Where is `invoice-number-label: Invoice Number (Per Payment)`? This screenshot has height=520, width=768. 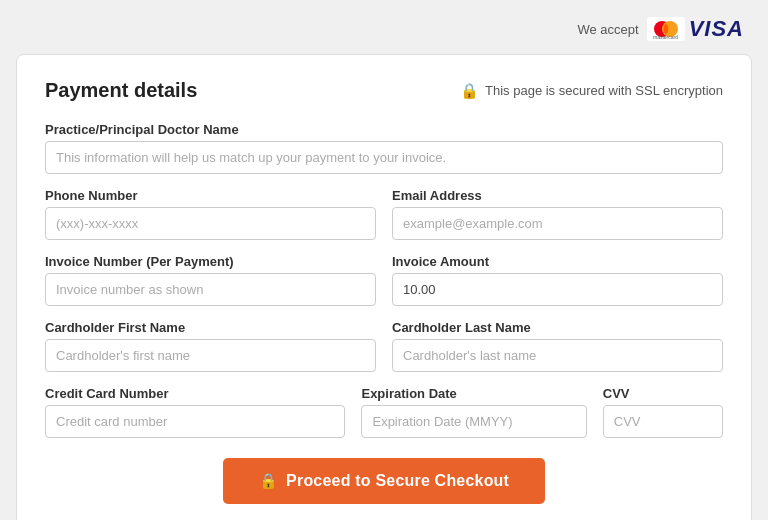 invoice-number-label: Invoice Number (Per Payment) is located at coordinates (210, 262).